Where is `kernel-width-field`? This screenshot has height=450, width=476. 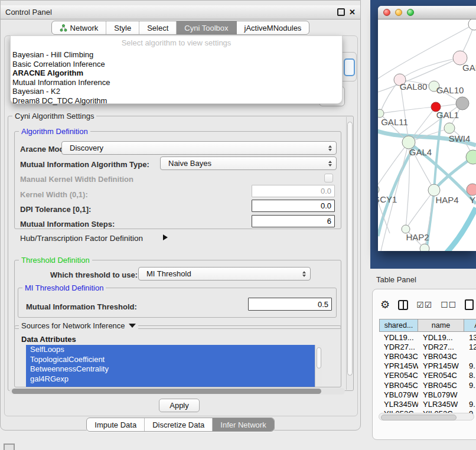 kernel-width-field is located at coordinates (293, 191).